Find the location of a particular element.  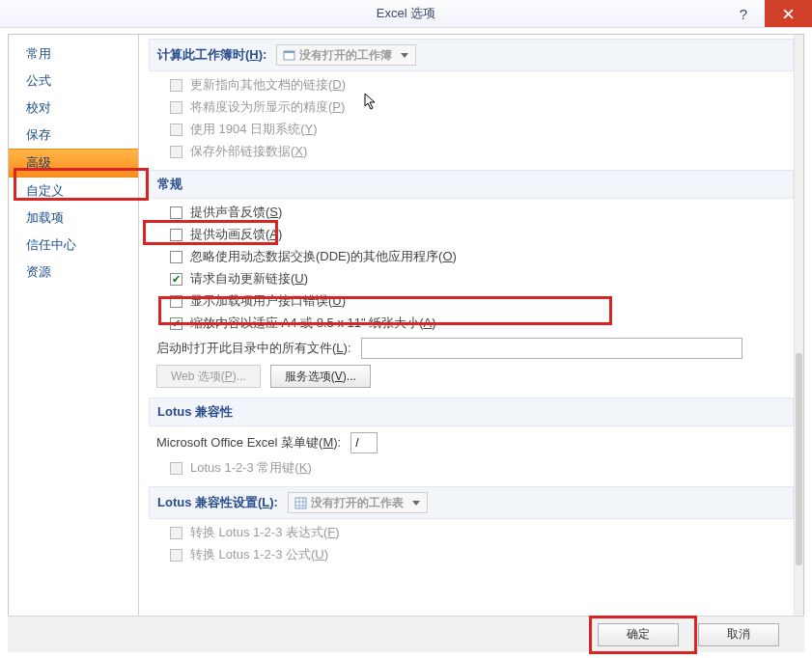

lotus-menukey-input is located at coordinates (364, 443).